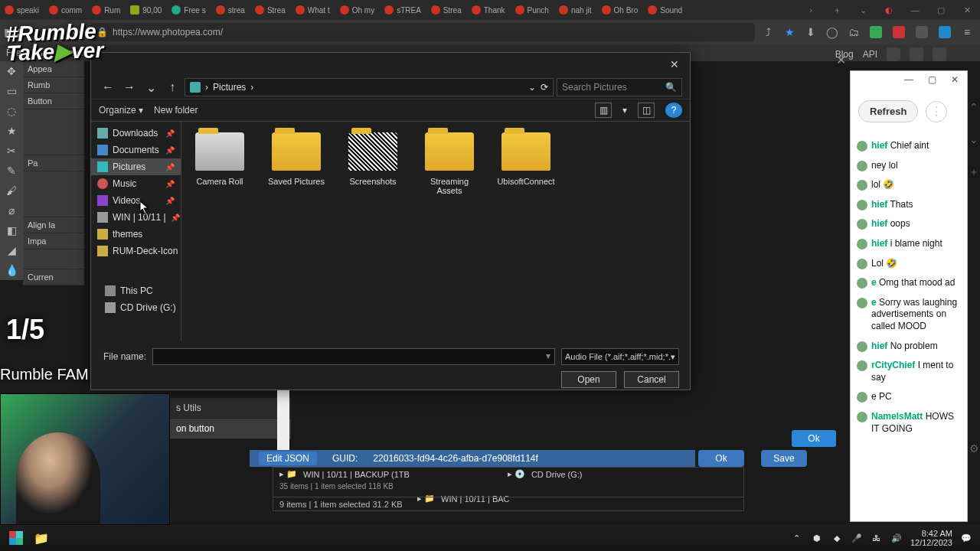 Image resolution: width=980 pixels, height=551 pixels. Describe the element at coordinates (106, 10) in the screenshot. I see `tab: Rum` at that location.